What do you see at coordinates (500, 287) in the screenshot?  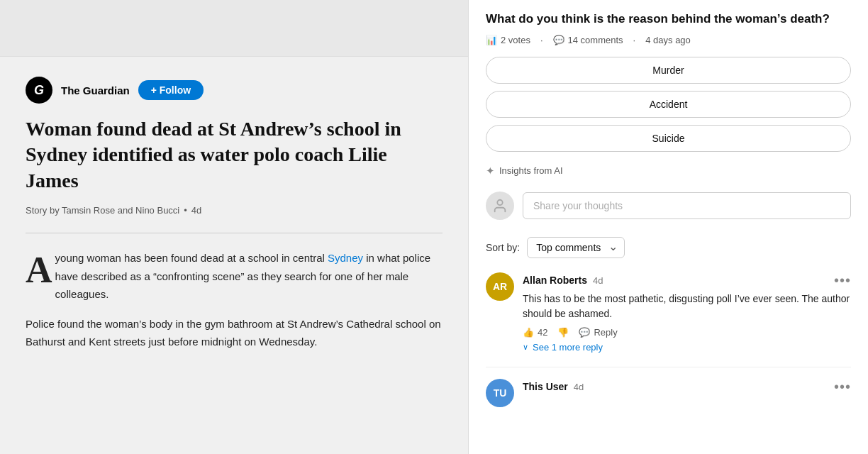 I see `comment-avatar-ar: AR` at bounding box center [500, 287].